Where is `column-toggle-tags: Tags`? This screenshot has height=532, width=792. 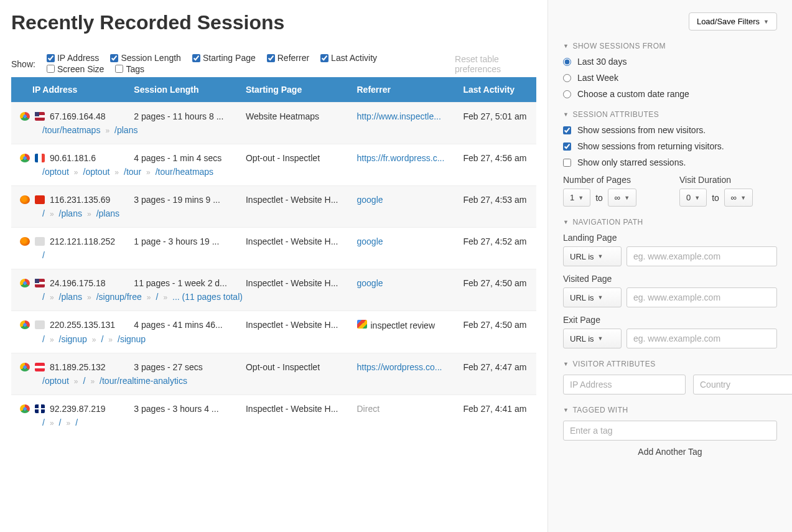 column-toggle-tags: Tags is located at coordinates (129, 69).